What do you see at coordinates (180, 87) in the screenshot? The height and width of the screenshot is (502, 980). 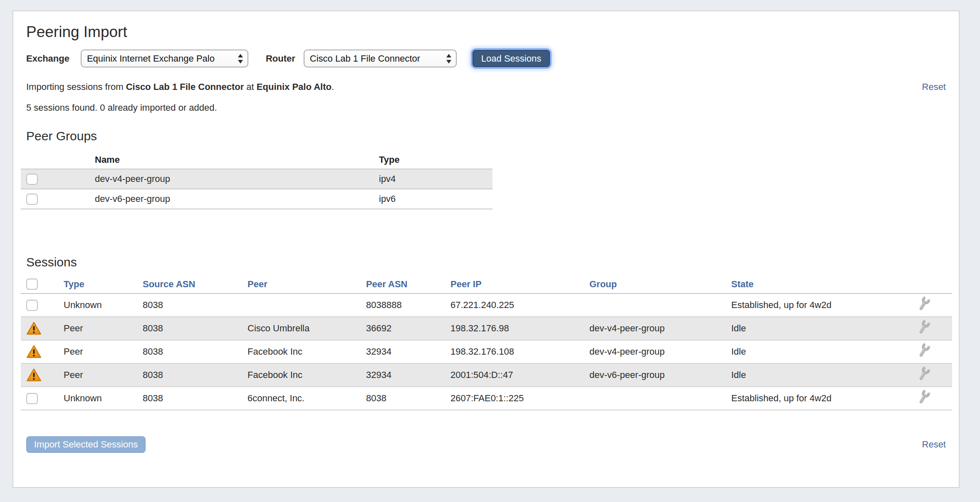 I see `import-status-text: Importing sessions from Cisco Lab 1 File…` at bounding box center [180, 87].